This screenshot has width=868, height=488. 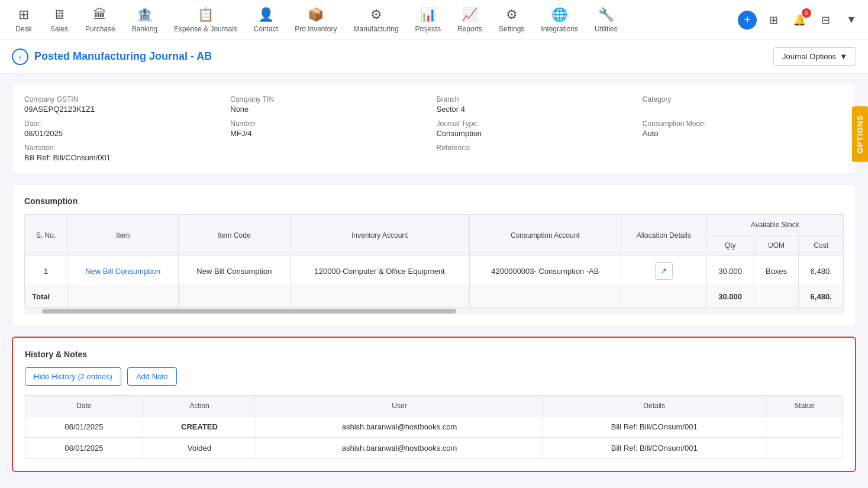 I want to click on nav-item-purchase: 🏛 Purchase, so click(x=101, y=20).